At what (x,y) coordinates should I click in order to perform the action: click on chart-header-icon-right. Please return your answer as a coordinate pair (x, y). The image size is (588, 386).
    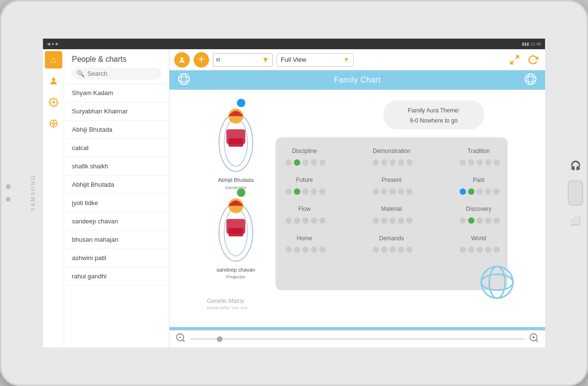
    Looking at the image, I should click on (531, 80).